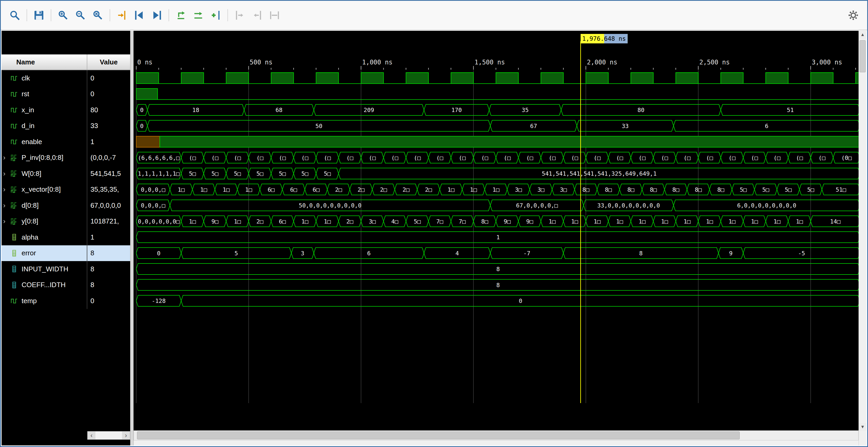 This screenshot has width=868, height=447. What do you see at coordinates (108, 435) in the screenshot?
I see `mini-scroll-track` at bounding box center [108, 435].